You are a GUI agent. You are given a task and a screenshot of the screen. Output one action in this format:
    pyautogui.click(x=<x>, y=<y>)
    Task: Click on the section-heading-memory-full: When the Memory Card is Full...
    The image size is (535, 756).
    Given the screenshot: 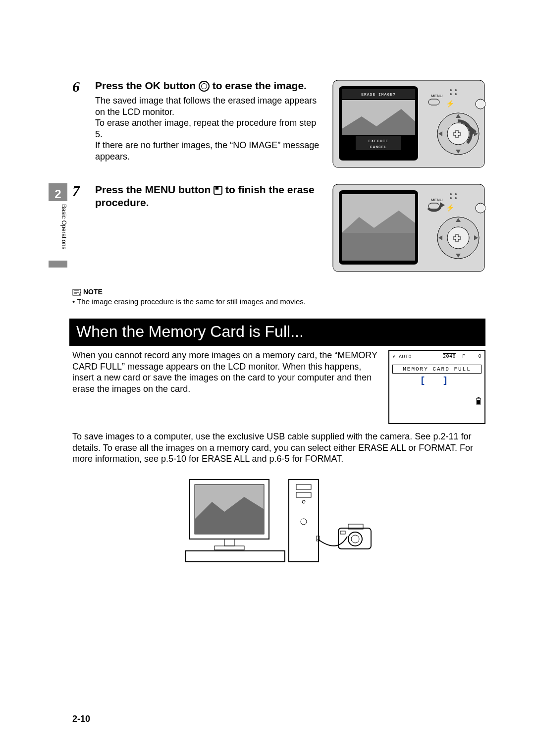 What is the action you would take?
    pyautogui.click(x=277, y=332)
    